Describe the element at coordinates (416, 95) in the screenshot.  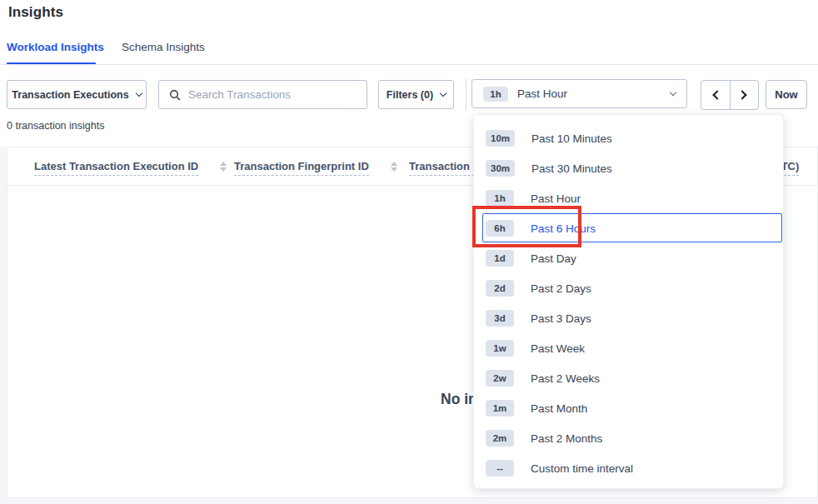
I see `filters-dropdown-button: Filters (0)` at that location.